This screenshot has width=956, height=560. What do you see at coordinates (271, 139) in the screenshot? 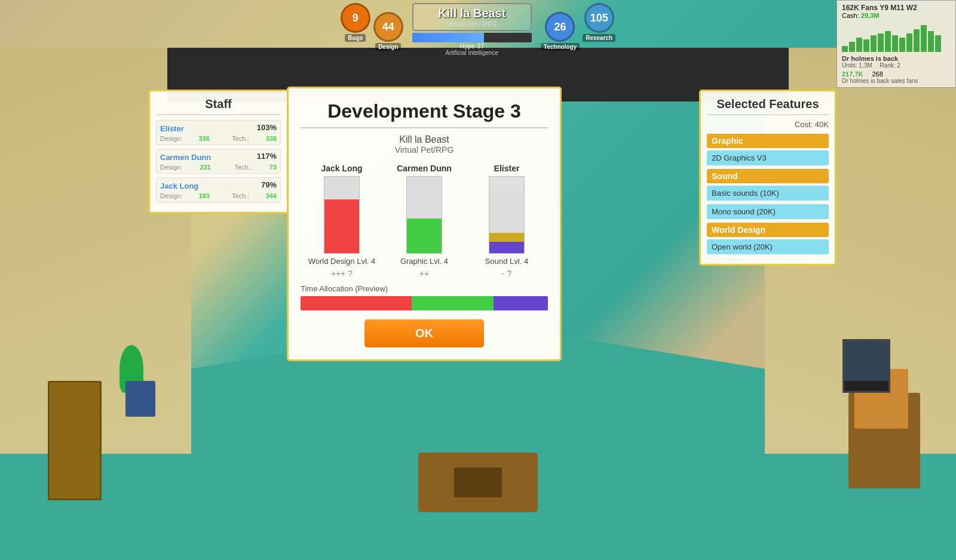
I see `staff-tech-val: 338` at bounding box center [271, 139].